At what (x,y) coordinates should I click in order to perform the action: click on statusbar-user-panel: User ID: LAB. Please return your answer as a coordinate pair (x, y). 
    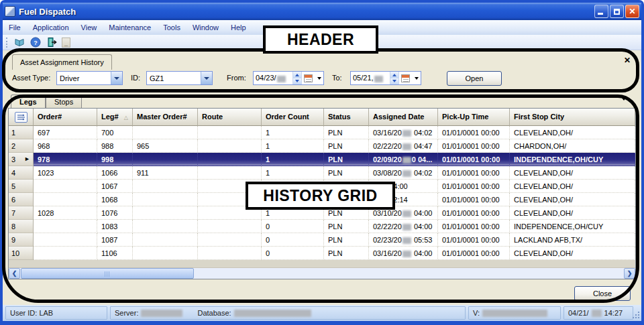
    Looking at the image, I should click on (56, 313).